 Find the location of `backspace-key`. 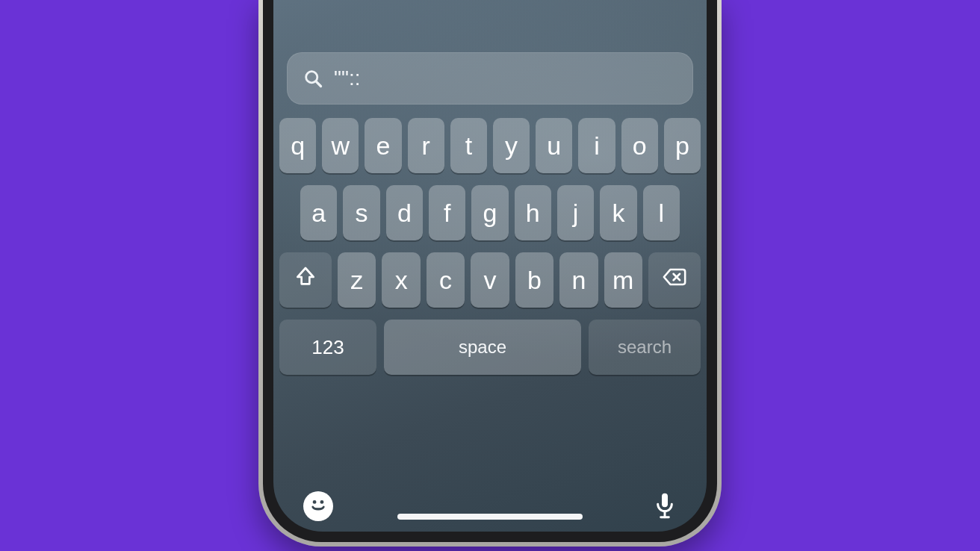

backspace-key is located at coordinates (674, 280).